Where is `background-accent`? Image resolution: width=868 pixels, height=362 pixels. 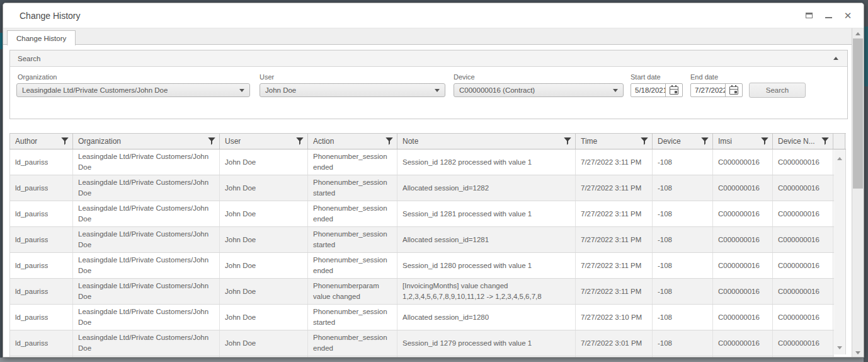 background-accent is located at coordinates (865, 57).